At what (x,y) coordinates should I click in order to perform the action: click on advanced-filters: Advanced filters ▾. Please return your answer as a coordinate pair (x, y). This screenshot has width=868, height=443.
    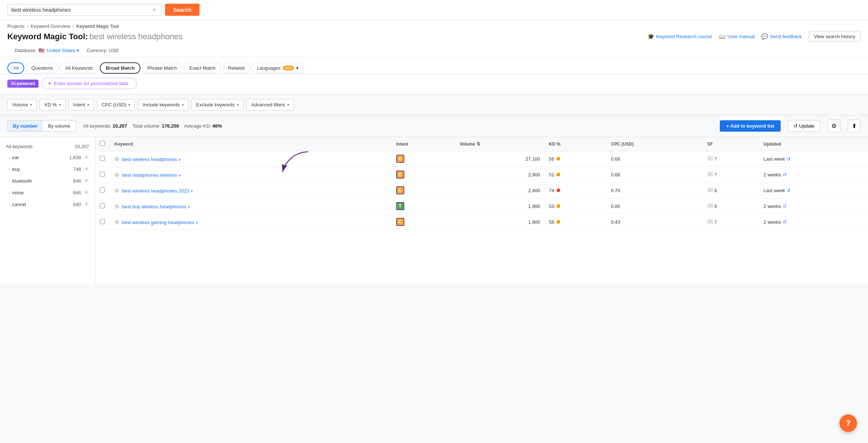
    Looking at the image, I should click on (270, 105).